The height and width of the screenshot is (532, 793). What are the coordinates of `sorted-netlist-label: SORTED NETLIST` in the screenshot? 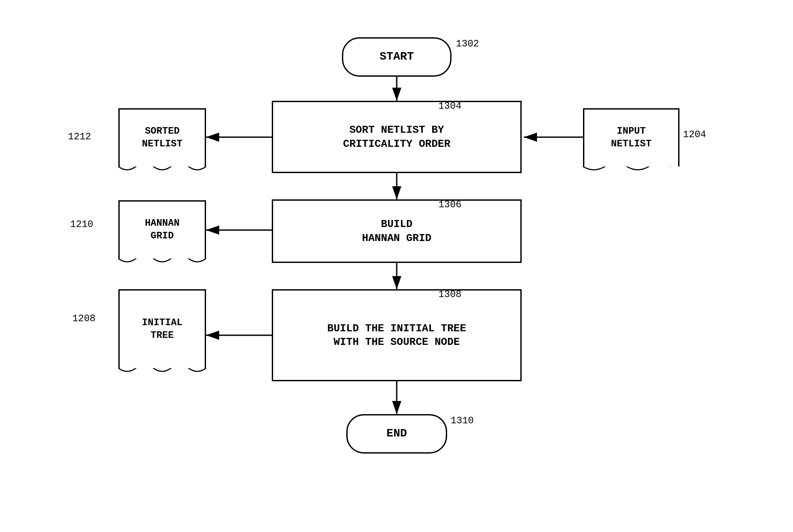 It's located at (162, 138).